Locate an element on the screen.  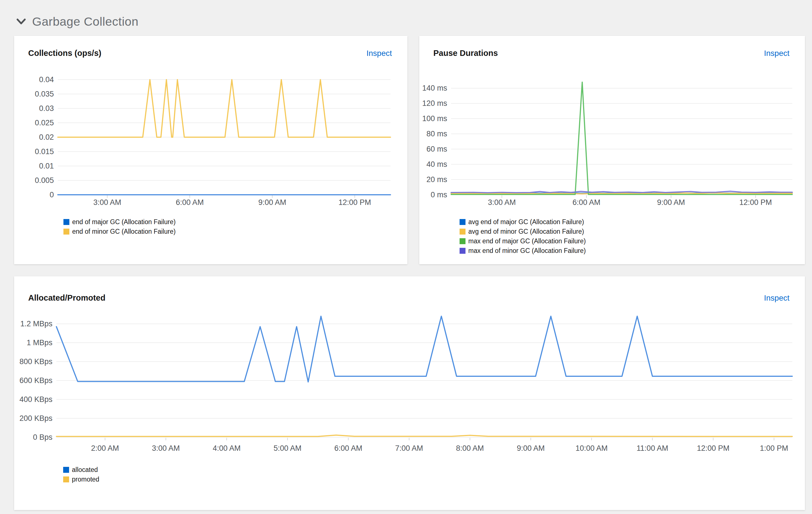
legend-item: end of minor GC (Allocation Failure) is located at coordinates (235, 232).